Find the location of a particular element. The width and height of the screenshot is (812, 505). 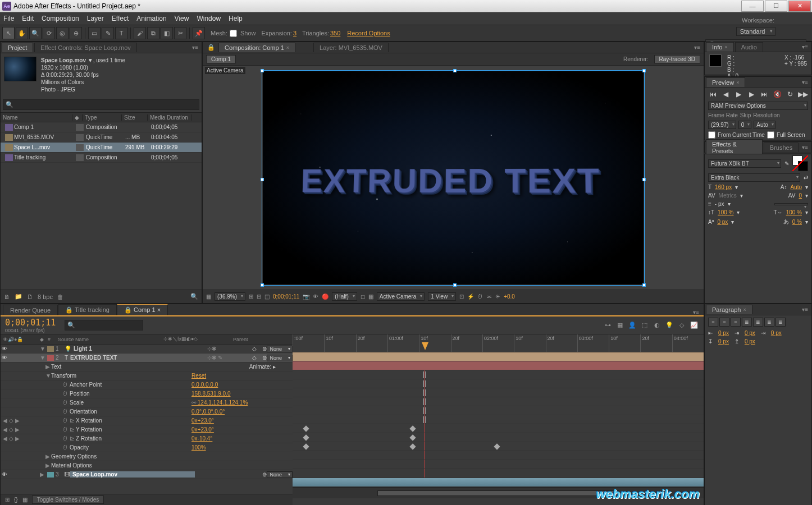

bpc-button: 8 bpc is located at coordinates (45, 297).